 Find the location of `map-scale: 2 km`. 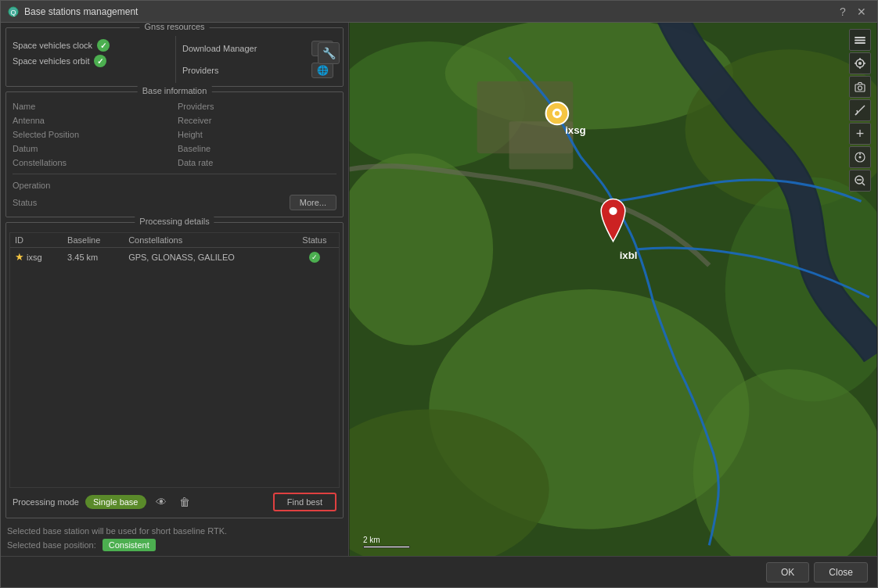

map-scale: 2 km is located at coordinates (387, 542).